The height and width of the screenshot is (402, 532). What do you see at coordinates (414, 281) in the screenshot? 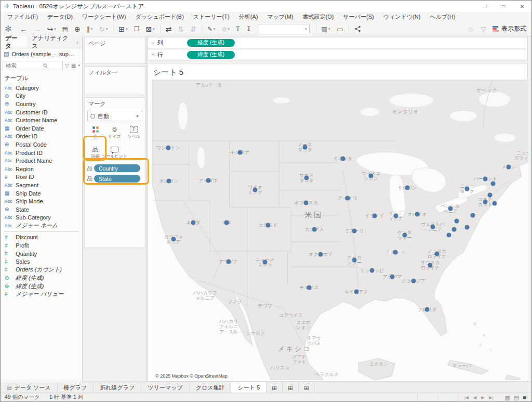
I see `map-mark-dot: Georgia` at bounding box center [414, 281].